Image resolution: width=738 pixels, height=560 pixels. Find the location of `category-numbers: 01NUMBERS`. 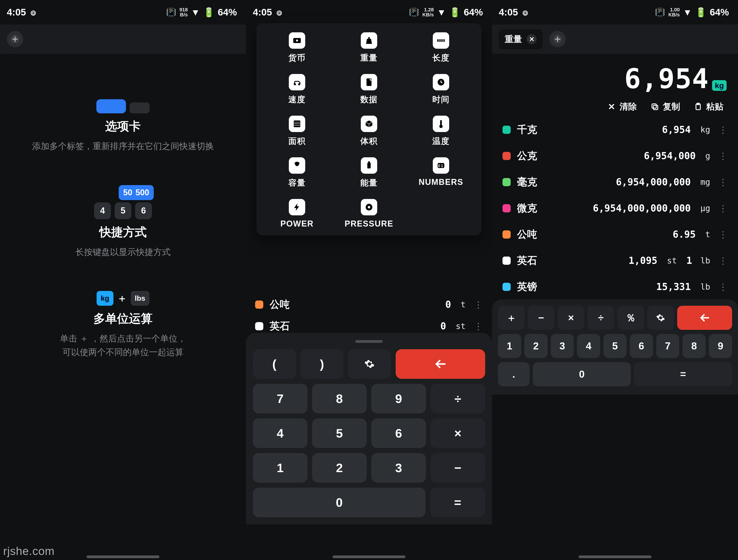

category-numbers: 01NUMBERS is located at coordinates (441, 173).